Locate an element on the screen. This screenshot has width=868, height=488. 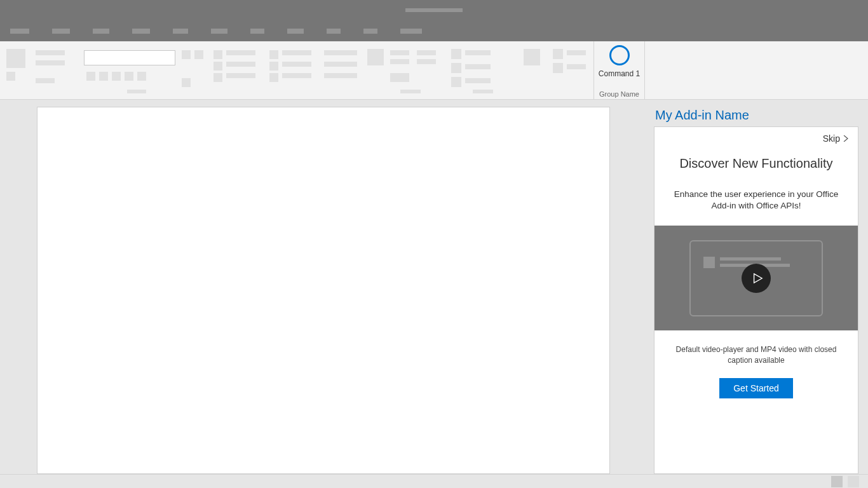
command-1-icon is located at coordinates (620, 55).